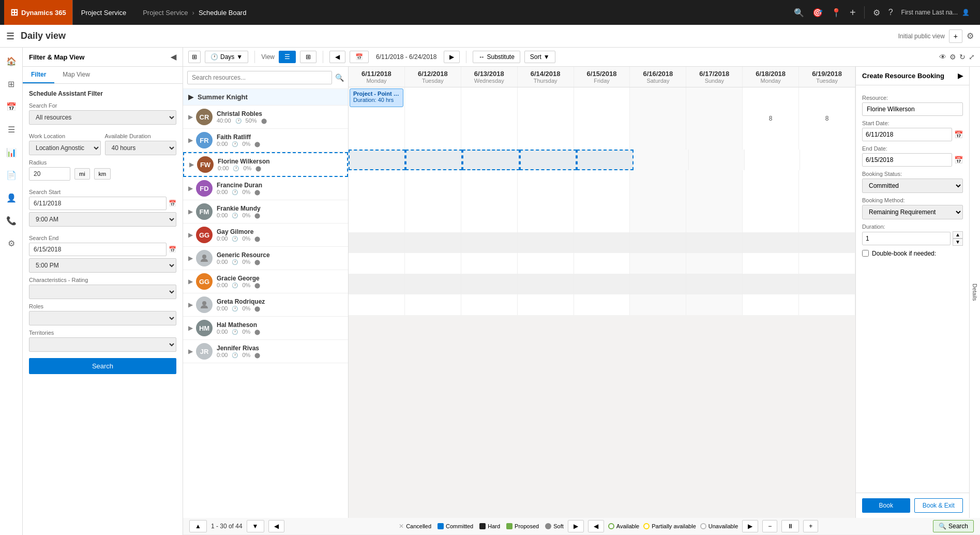  What do you see at coordinates (337, 57) in the screenshot?
I see `prev-date-button: ◀` at bounding box center [337, 57].